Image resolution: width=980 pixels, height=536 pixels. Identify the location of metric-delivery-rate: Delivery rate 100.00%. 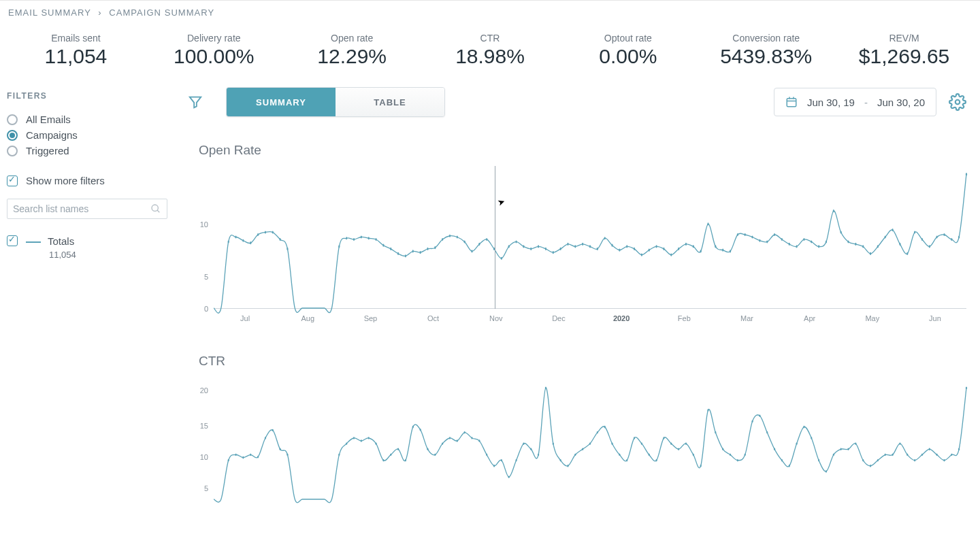
(214, 50).